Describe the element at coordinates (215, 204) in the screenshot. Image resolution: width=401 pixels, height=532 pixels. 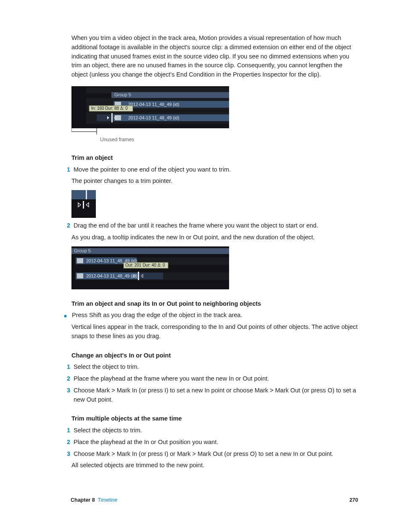
I see `figure-trim-pointer` at that location.